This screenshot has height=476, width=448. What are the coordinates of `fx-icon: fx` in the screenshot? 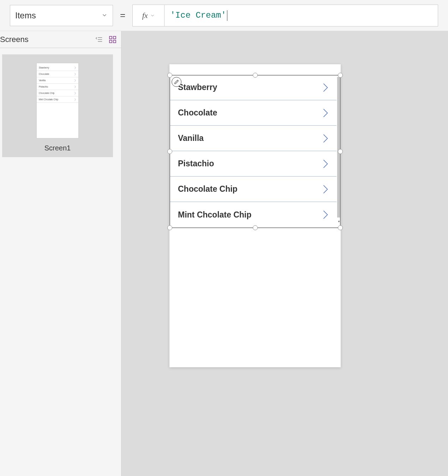 It's located at (145, 16).